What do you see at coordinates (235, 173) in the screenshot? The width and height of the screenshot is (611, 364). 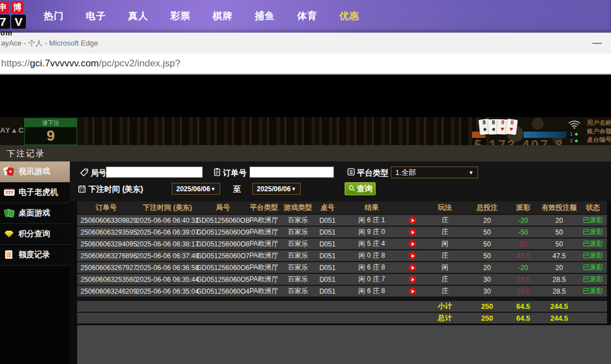 I see `order-number-label: 订单号` at bounding box center [235, 173].